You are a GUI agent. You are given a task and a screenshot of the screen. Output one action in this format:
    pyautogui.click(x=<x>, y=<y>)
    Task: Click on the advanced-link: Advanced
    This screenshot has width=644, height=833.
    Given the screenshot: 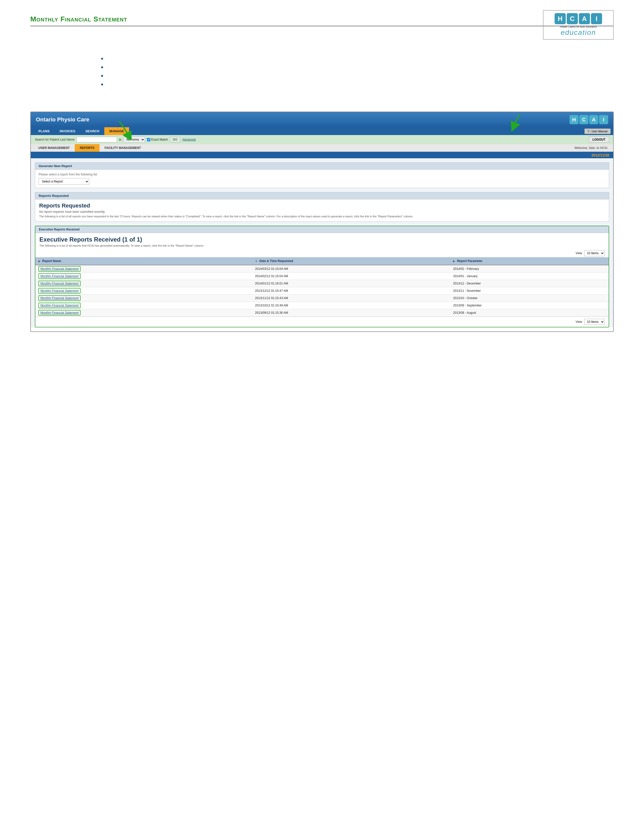 What is the action you would take?
    pyautogui.click(x=188, y=140)
    